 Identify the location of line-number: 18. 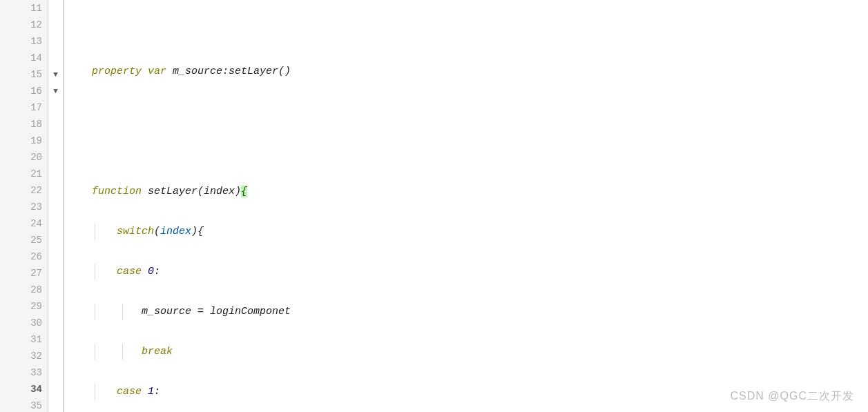
(21, 124).